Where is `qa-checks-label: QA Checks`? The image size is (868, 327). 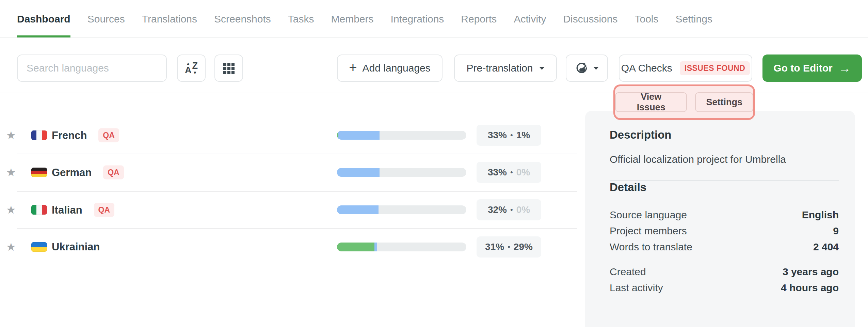 qa-checks-label: QA Checks is located at coordinates (647, 68).